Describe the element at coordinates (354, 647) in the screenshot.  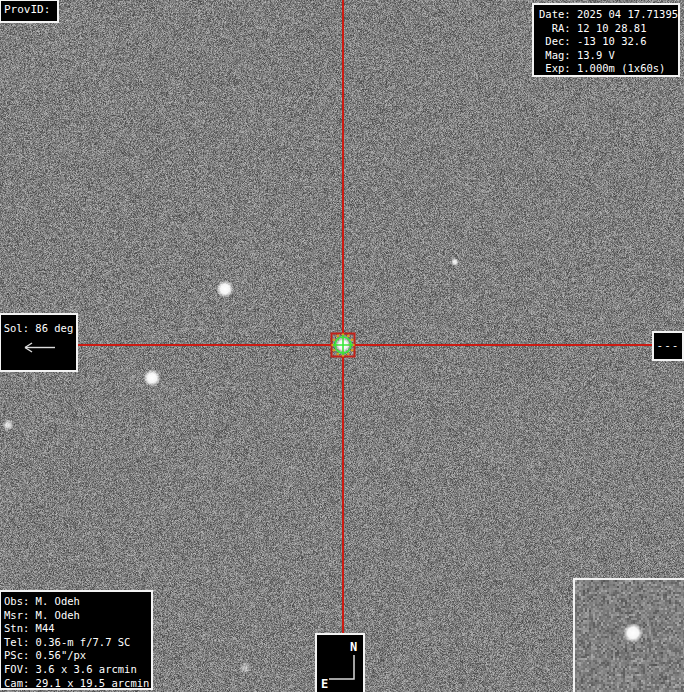
I see `compass-north-label: N` at that location.